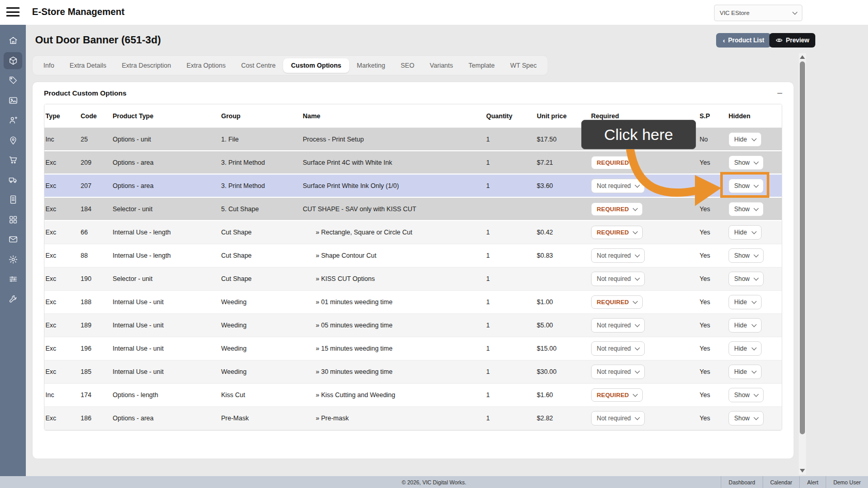 The height and width of the screenshot is (488, 868). What do you see at coordinates (88, 66) in the screenshot?
I see `tab-extra-details: Extra Details` at bounding box center [88, 66].